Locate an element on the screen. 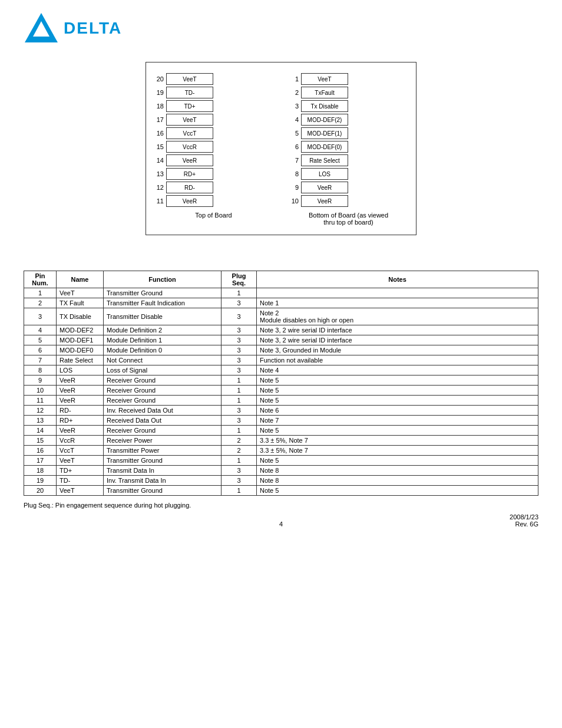 Image resolution: width=562 pixels, height=728 pixels. col-header-notes: Notes is located at coordinates (398, 279).